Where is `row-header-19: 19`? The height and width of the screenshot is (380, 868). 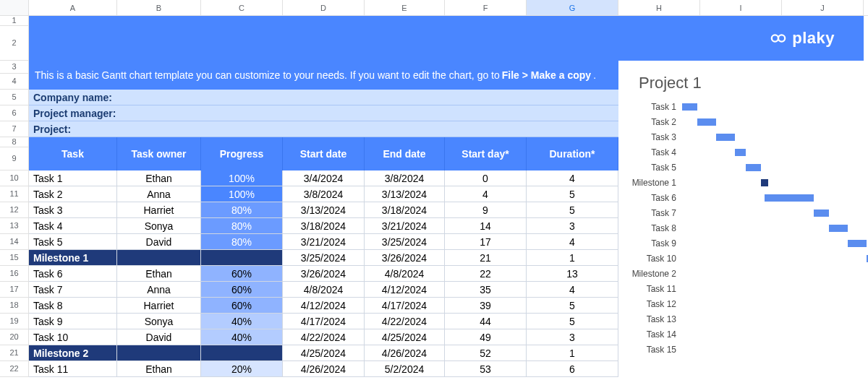 row-header-19: 19 is located at coordinates (14, 321).